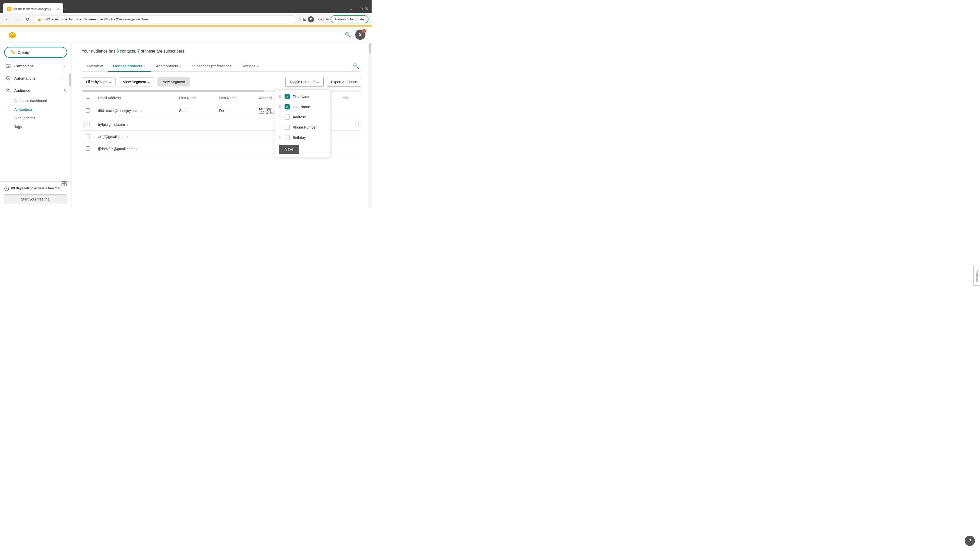  What do you see at coordinates (66, 10) in the screenshot?
I see `new-tab-button: +` at bounding box center [66, 10].